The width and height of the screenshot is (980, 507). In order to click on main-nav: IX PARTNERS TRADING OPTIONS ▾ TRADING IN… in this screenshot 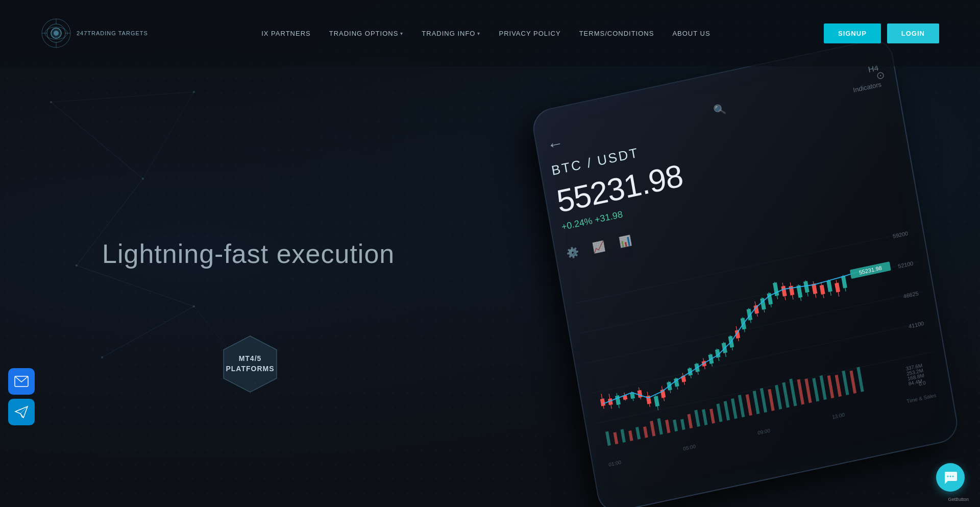, I will do `click(486, 34)`.